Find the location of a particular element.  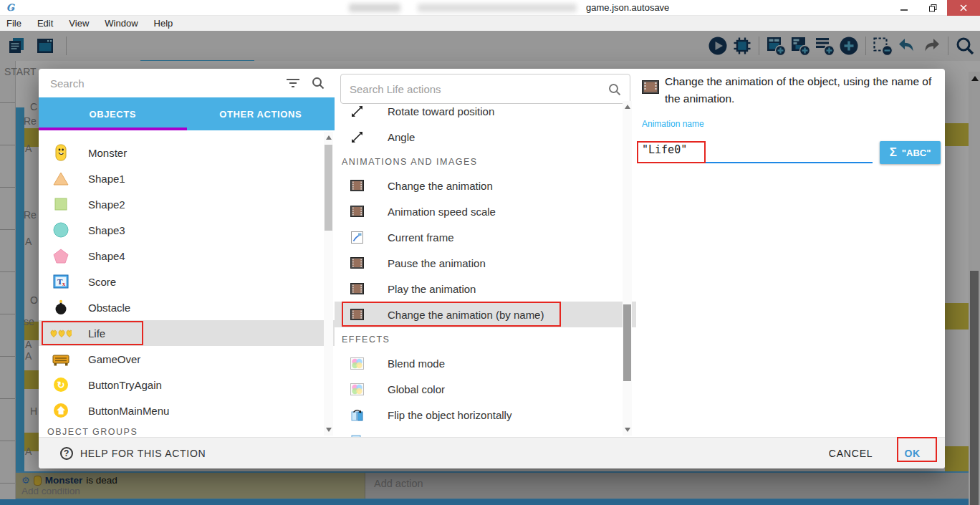

flip-h-icon is located at coordinates (357, 415).